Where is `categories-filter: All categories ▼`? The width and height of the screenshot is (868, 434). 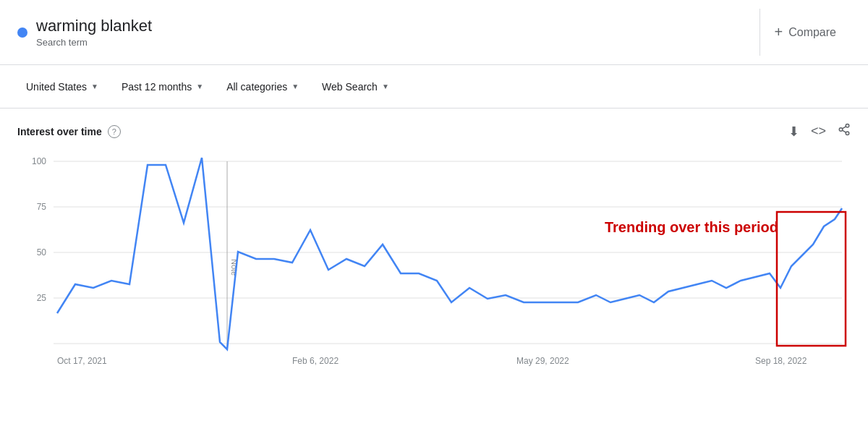 categories-filter: All categories ▼ is located at coordinates (263, 87).